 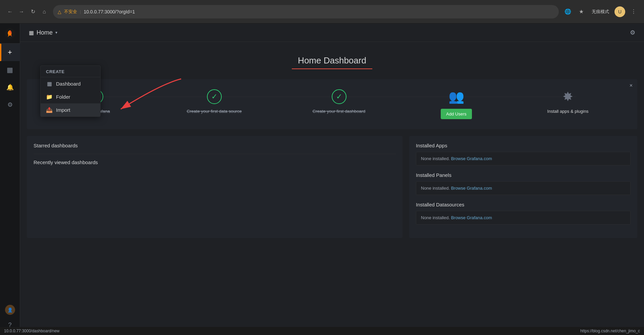 I want to click on step-data-source: ✓ Create your first data source, so click(x=214, y=101).